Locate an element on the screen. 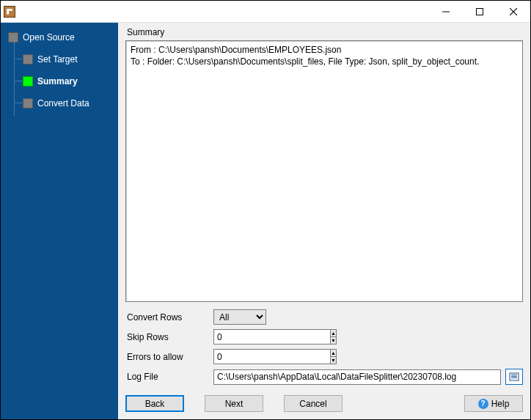 This screenshot has width=531, height=420. help-icon: ? is located at coordinates (483, 404).